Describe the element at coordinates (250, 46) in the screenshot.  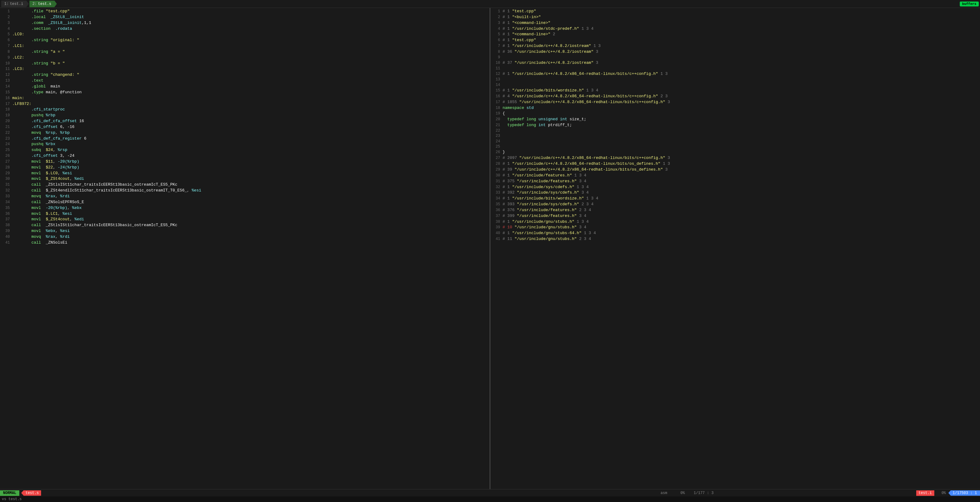
I see `line-content: .LC1:` at that location.